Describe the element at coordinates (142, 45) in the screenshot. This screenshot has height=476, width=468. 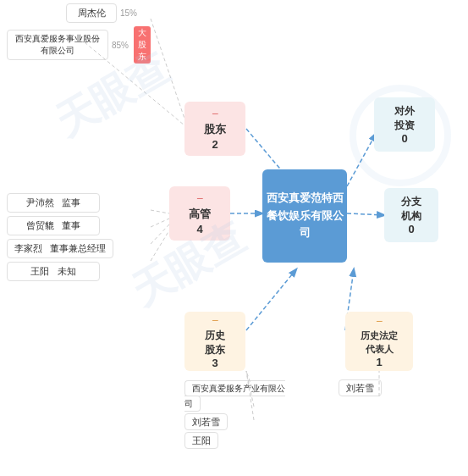
I see `shareholder-tag-1: 大股东` at that location.